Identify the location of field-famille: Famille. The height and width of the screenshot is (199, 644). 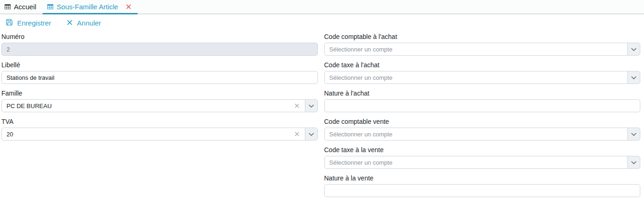
(159, 101).